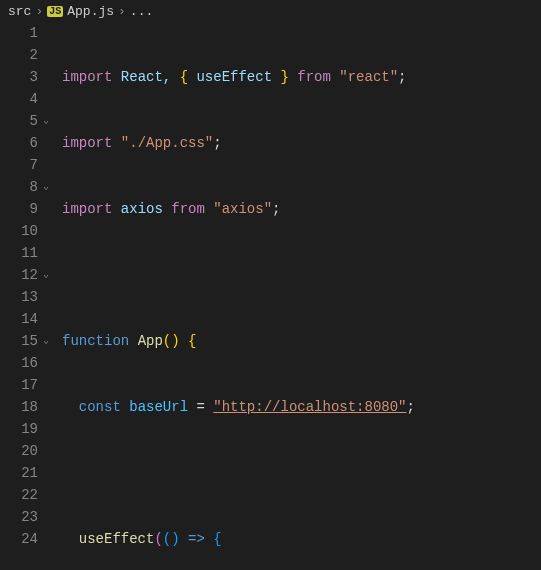  I want to click on breadcrumb-folder: src, so click(20, 12).